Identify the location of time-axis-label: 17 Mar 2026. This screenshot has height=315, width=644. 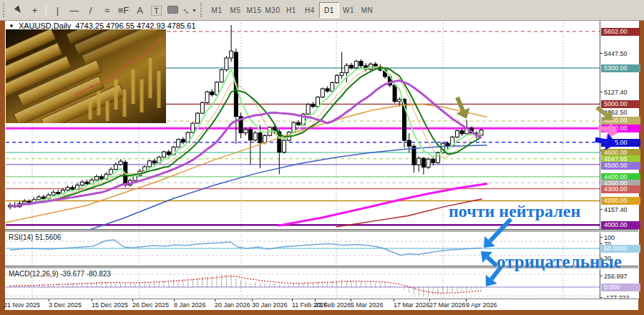
(412, 305).